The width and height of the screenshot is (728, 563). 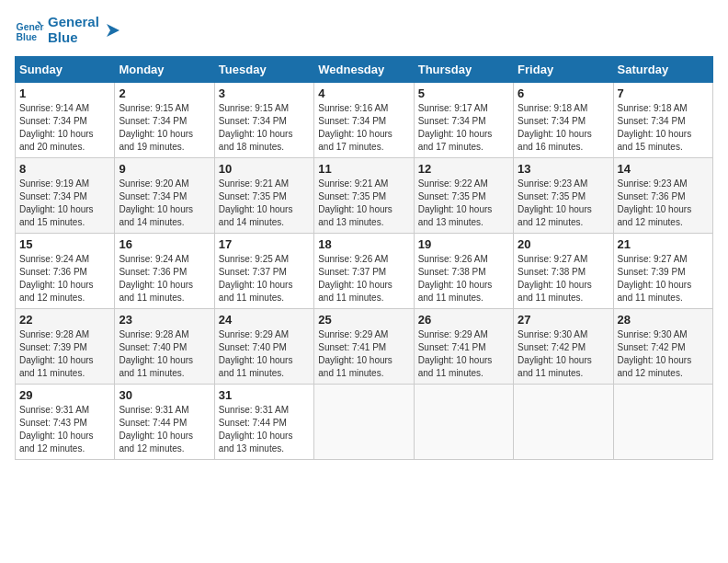 I want to click on day-info: Sunrise: 9:28 AMSunset: 7:40 PMDaylight:…, so click(x=156, y=353).